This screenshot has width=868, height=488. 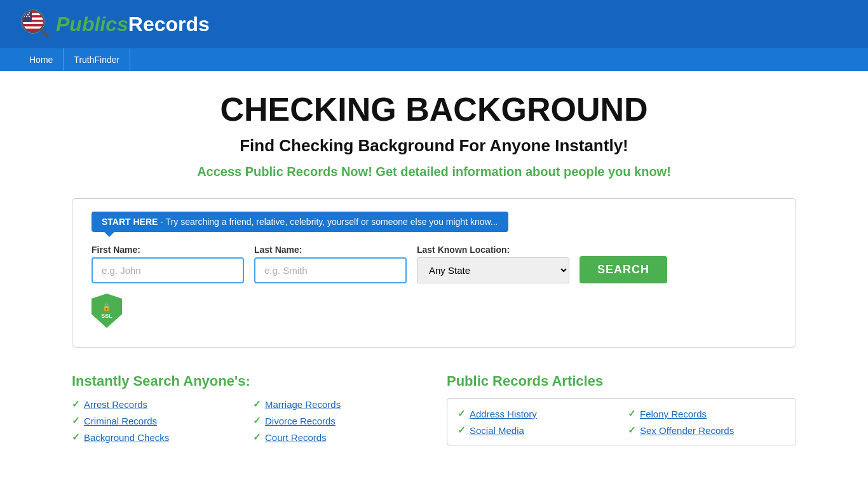 What do you see at coordinates (434, 60) in the screenshot?
I see `nav: Home TruthFinder` at bounding box center [434, 60].